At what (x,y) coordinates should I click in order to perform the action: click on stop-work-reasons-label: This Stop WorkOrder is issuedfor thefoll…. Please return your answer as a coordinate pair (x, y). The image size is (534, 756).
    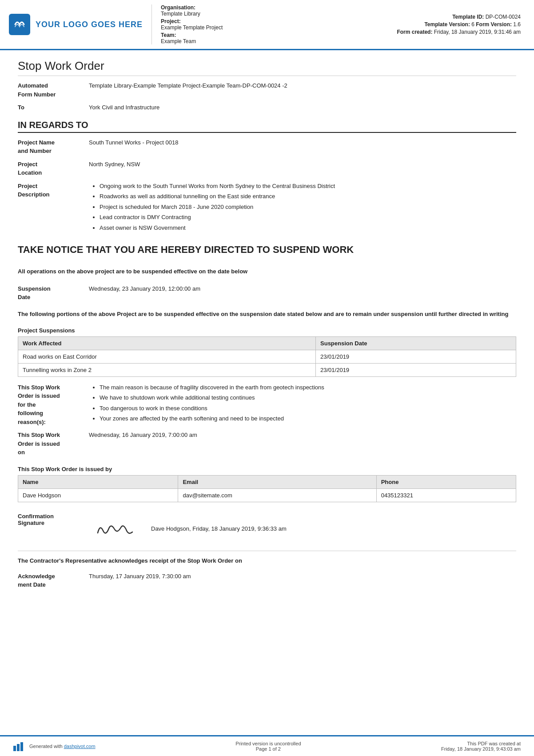
    Looking at the image, I should click on (53, 405).